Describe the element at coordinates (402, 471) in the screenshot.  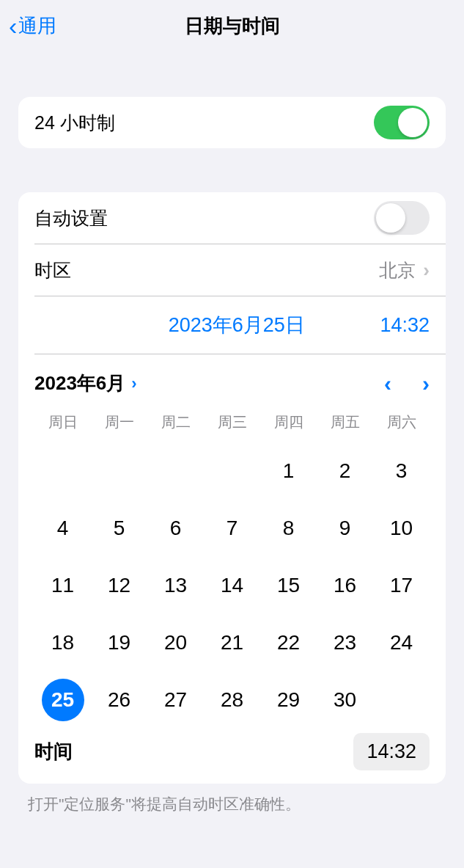
I see `day-cell: 3` at that location.